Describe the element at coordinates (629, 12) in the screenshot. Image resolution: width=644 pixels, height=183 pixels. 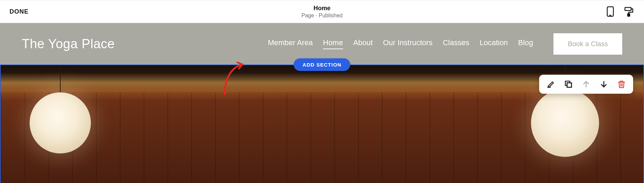
I see `paint-roller-icon` at that location.